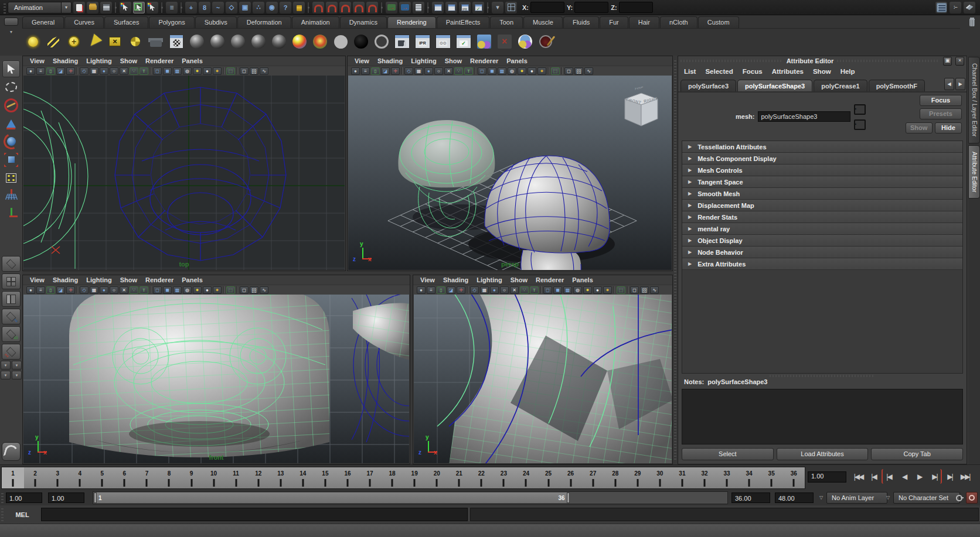  Describe the element at coordinates (258, 8) in the screenshot. I see `select-dynamics-mask-icon: ∴` at that location.